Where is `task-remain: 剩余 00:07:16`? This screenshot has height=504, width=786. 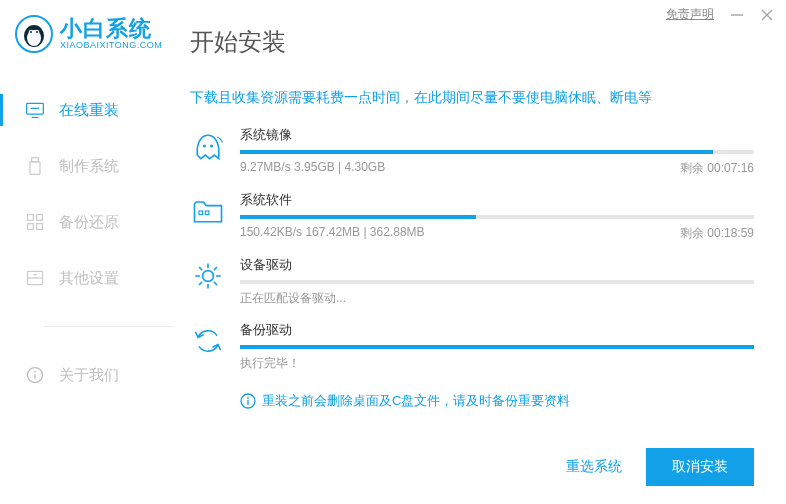 task-remain: 剩余 00:07:16 is located at coordinates (717, 168).